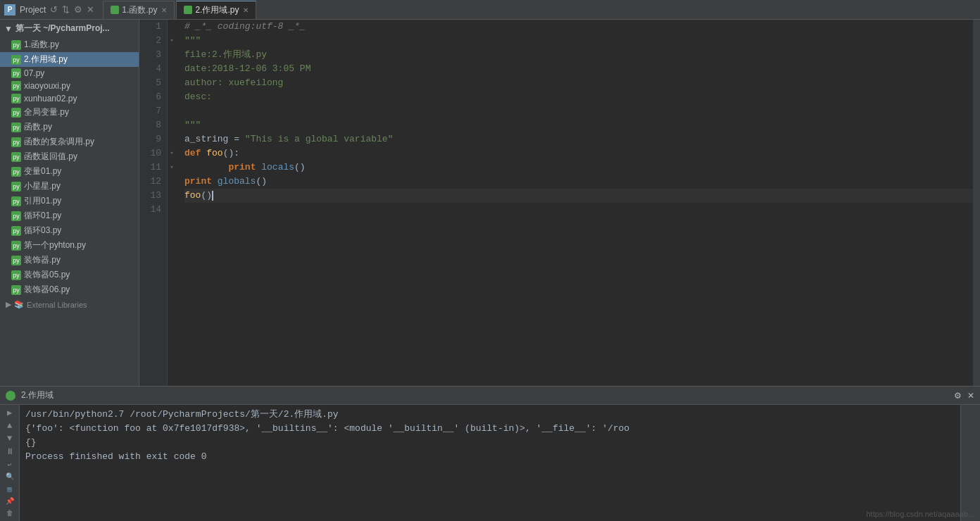 This screenshot has height=521, width=980. What do you see at coordinates (69, 99) in the screenshot?
I see `sidebar-item-xunhuan02: py xunhuan02.py` at bounding box center [69, 99].